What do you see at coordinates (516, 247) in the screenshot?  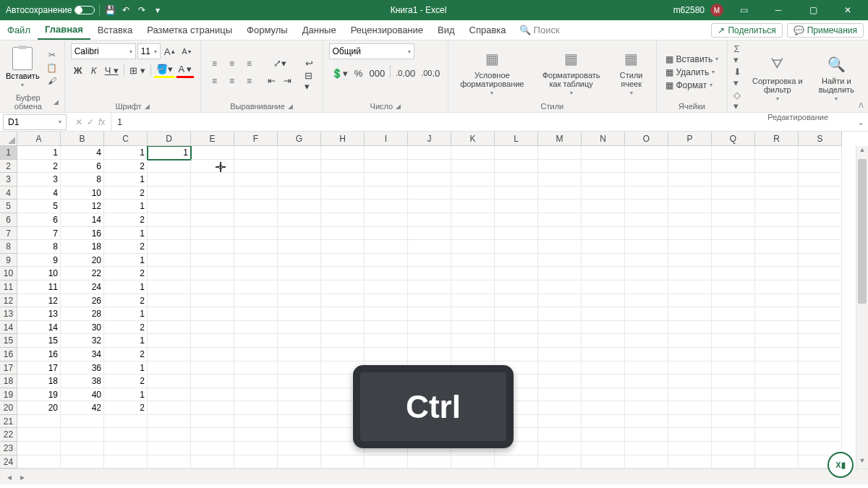 I see `cell-L8` at bounding box center [516, 247].